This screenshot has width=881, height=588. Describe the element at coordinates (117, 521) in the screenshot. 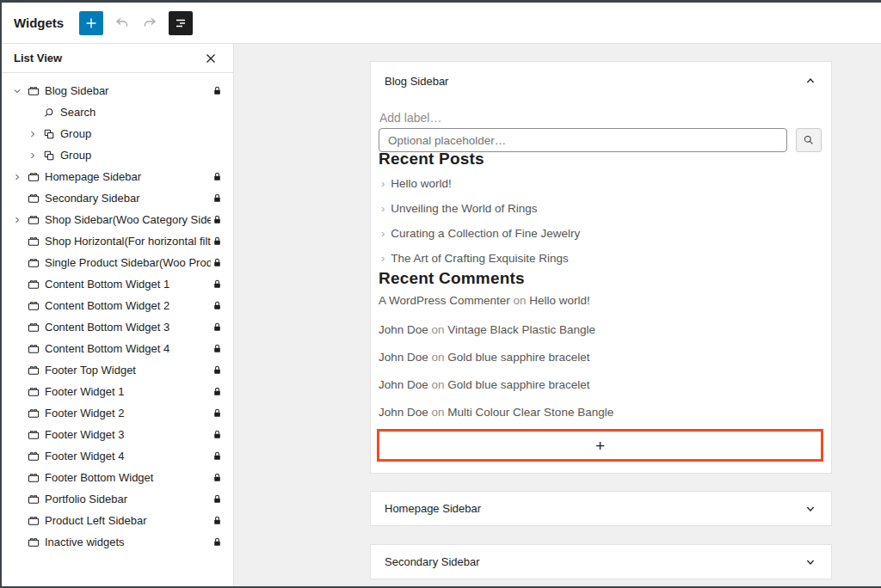

I see `list-view-item: Product Left Sidebar` at that location.